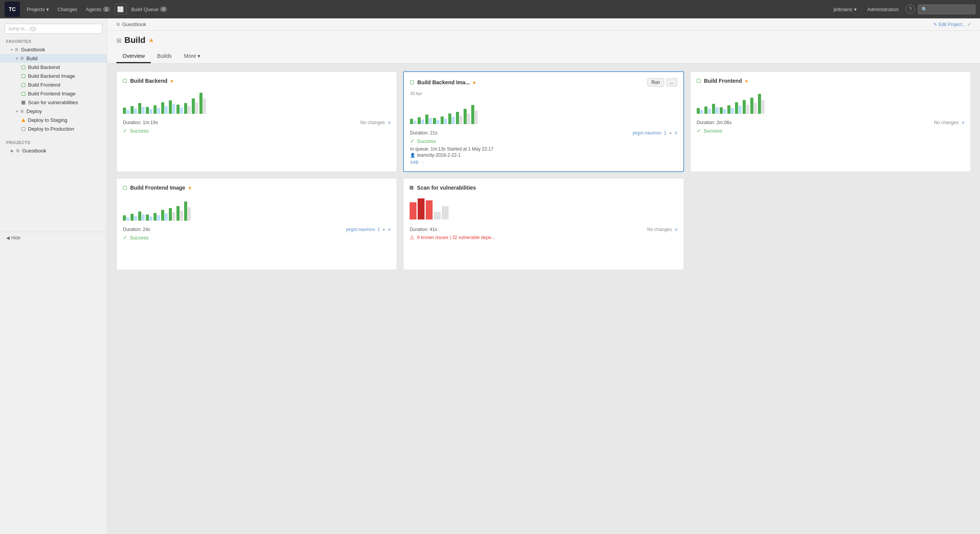  Describe the element at coordinates (256, 229) in the screenshot. I see `card-stats: Duration: 24s yegor.naumov: 1 ▾ ≡` at that location.